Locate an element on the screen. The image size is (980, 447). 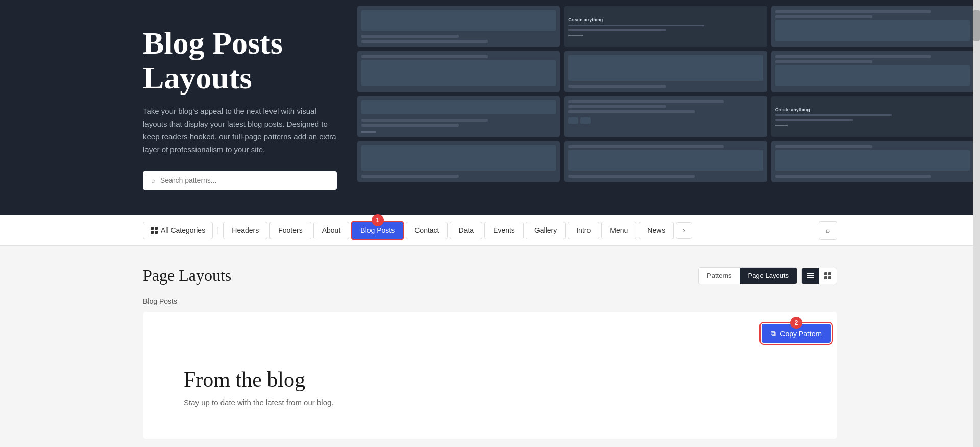
scrollbar is located at coordinates (976, 224).